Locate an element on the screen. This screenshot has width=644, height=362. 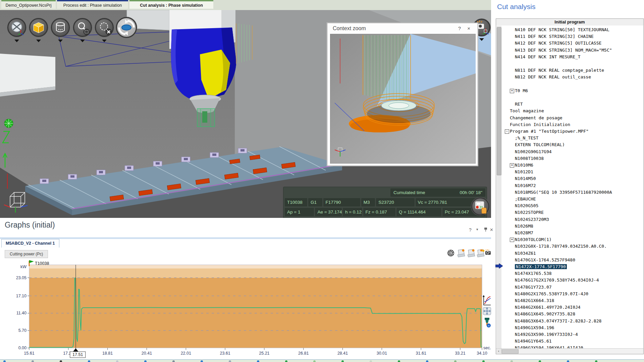
machine-status-button is located at coordinates (480, 206).